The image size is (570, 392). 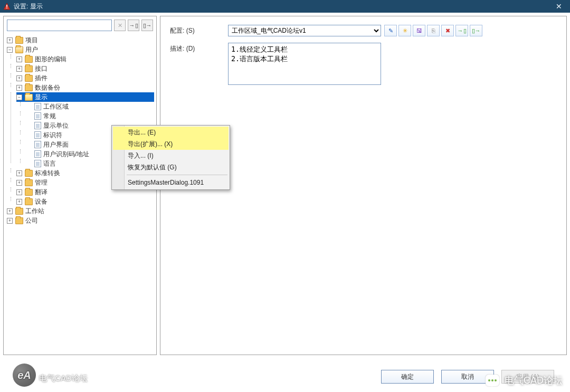 What do you see at coordinates (41, 97) in the screenshot?
I see `tree-label: 显示` at bounding box center [41, 97].